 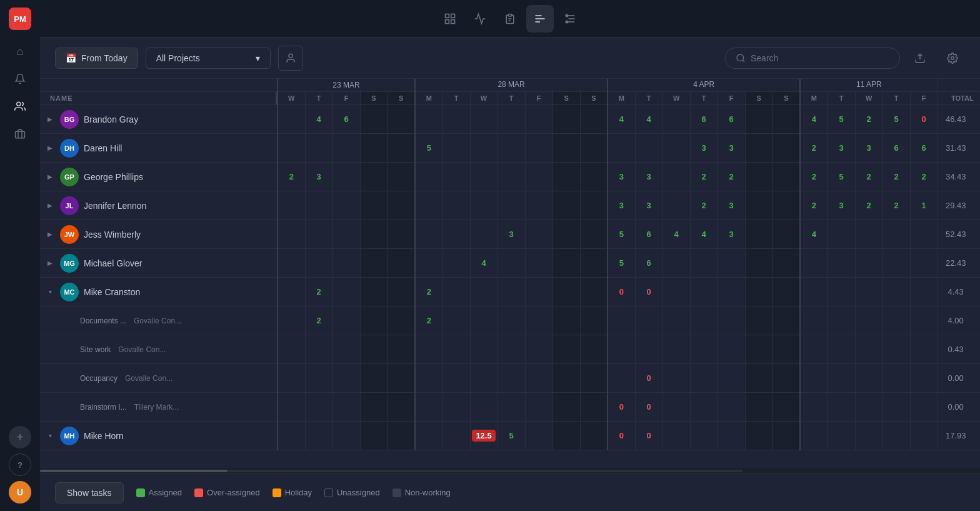 I want to click on person-row: ▶ BG Brandon Gray 4644664525046.43, so click(x=510, y=119).